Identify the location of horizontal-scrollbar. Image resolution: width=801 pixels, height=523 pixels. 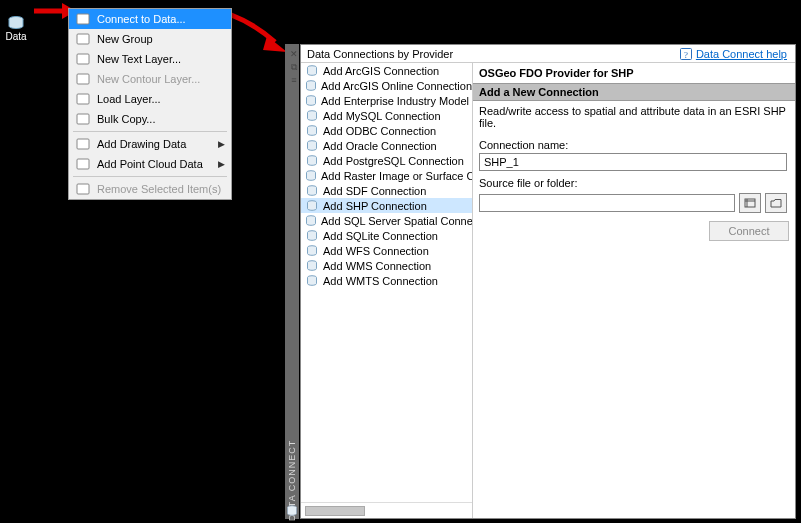
(386, 510).